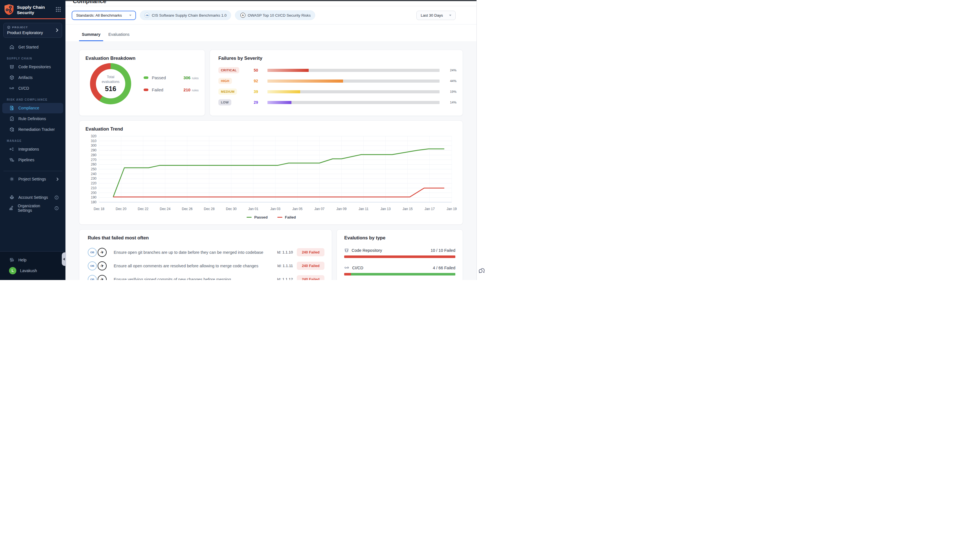  What do you see at coordinates (367, 250) in the screenshot?
I see `type-label: Code Repository` at bounding box center [367, 250].